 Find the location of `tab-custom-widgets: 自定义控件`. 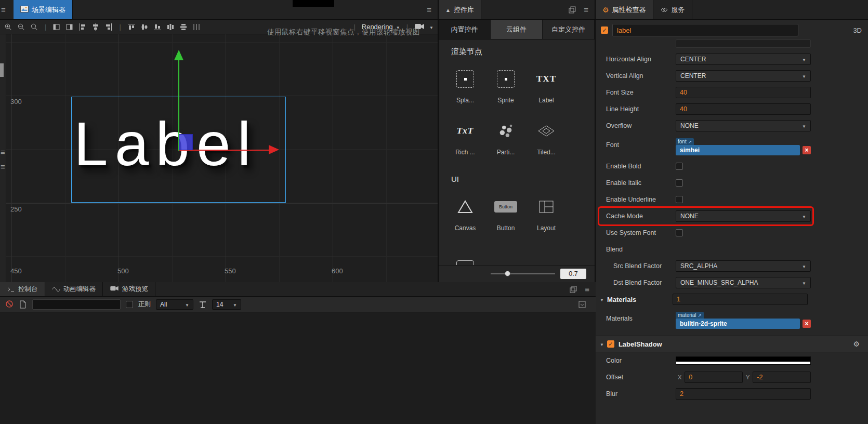

tab-custom-widgets: 自定义控件 is located at coordinates (569, 29).